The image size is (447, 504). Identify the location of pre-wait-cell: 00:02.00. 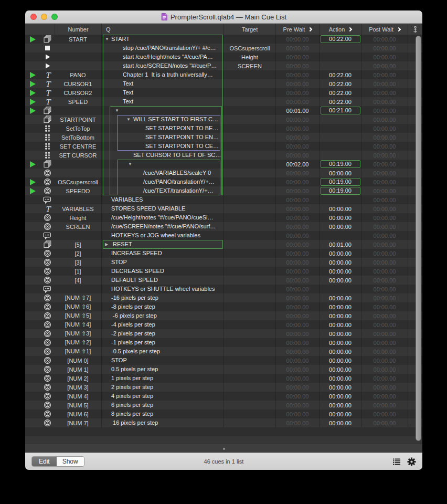
(297, 164).